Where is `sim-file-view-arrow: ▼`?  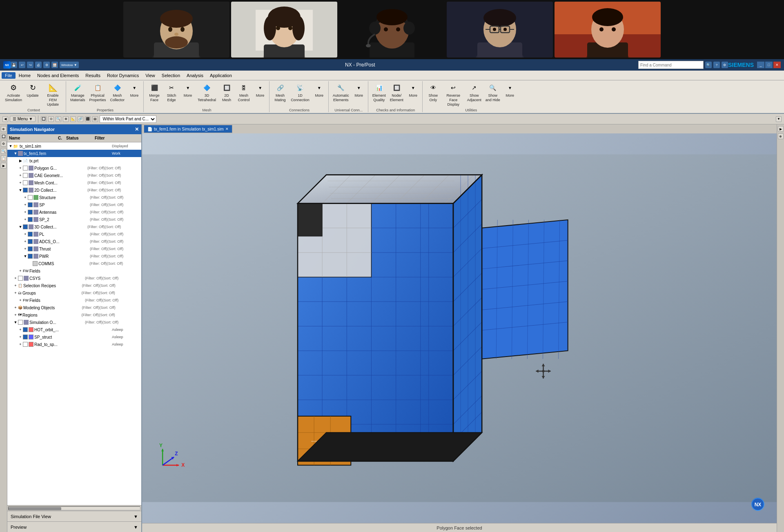 sim-file-view-arrow: ▼ is located at coordinates (136, 516).